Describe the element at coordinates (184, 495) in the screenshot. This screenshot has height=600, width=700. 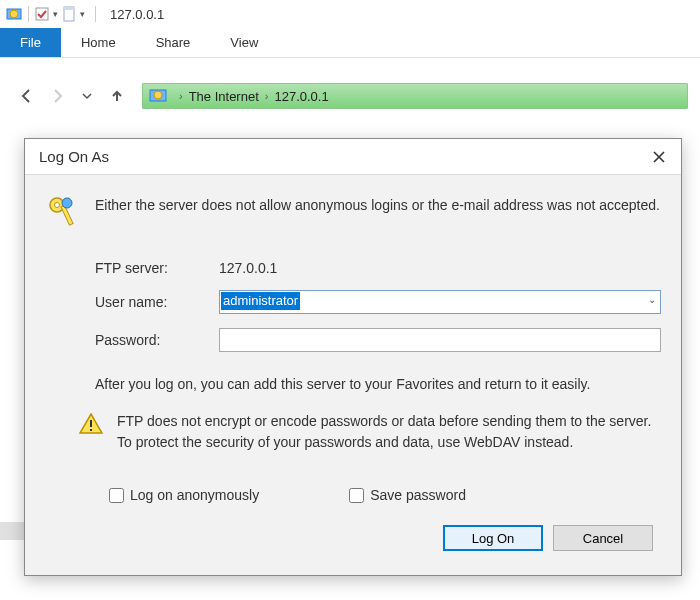
I see `anonymous-checkbox: Log on anonymously` at that location.